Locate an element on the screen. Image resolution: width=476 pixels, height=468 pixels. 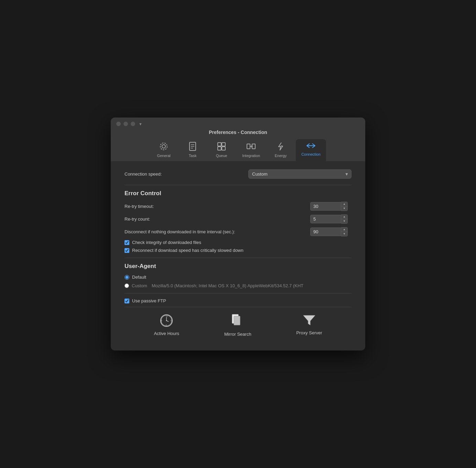
tab-queue-label: Queue is located at coordinates (221, 156).